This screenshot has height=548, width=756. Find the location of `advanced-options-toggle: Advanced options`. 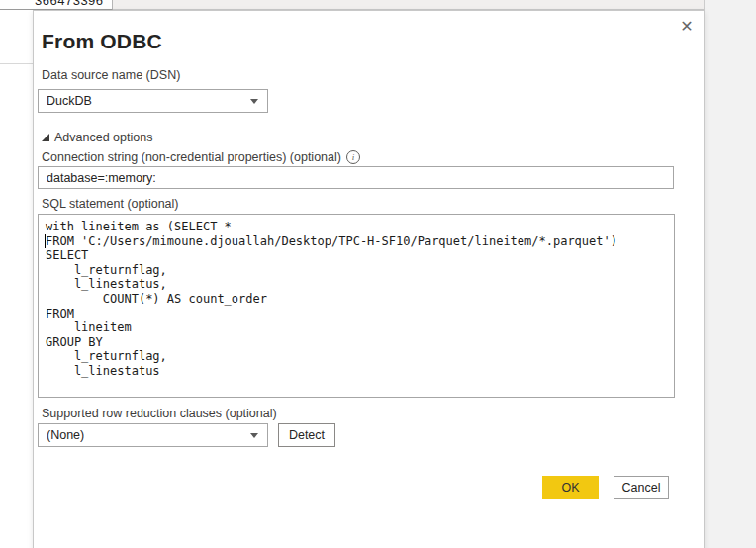

advanced-options-toggle: Advanced options is located at coordinates (97, 137).